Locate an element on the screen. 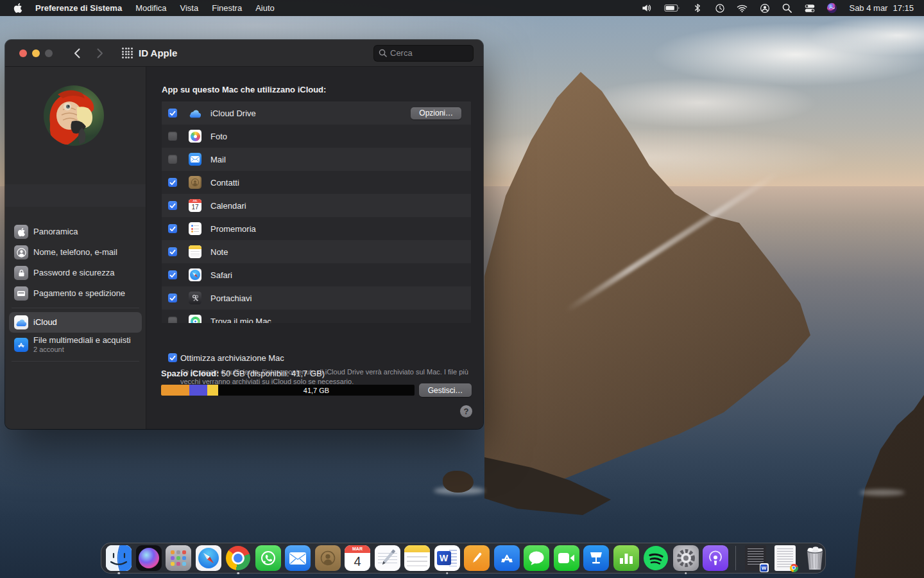 This screenshot has height=578, width=924. dock-item-contacts is located at coordinates (328, 558).